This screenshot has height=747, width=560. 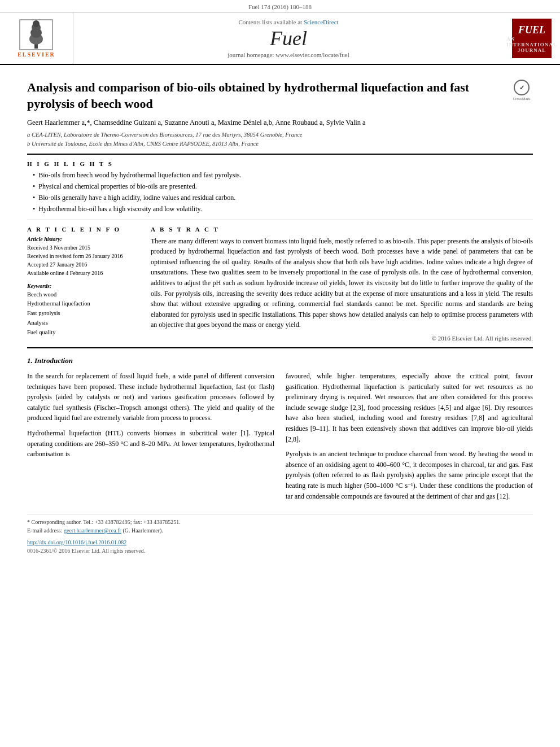 What do you see at coordinates (82, 247) in the screenshot?
I see `received-date: Received 3 November 2015` at bounding box center [82, 247].